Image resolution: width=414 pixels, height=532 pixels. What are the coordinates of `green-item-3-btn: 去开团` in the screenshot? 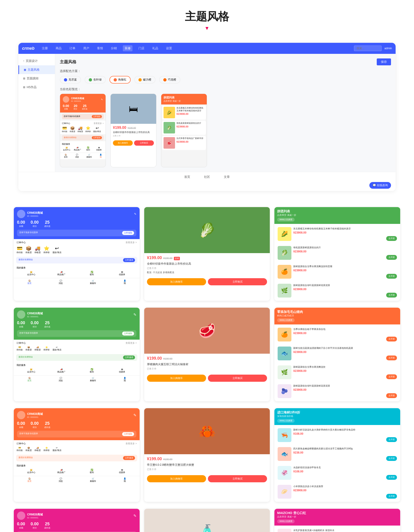 It's located at (392, 276).